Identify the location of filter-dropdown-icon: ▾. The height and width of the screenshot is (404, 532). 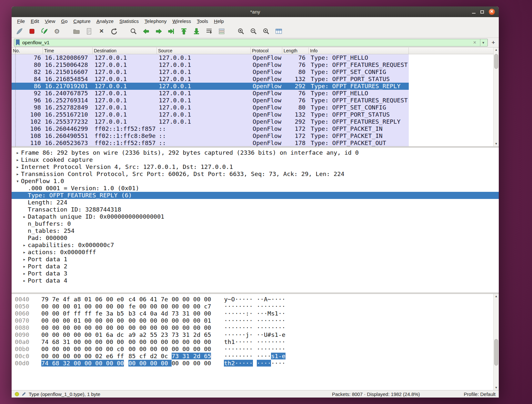
(483, 43).